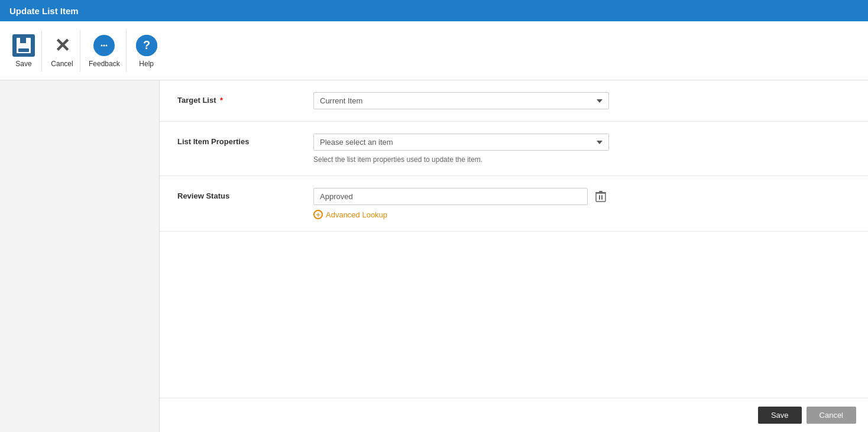 This screenshot has height=432, width=868. What do you see at coordinates (514, 149) in the screenshot?
I see `list-item-properties-row: List Item Properties Please select an it…` at bounding box center [514, 149].